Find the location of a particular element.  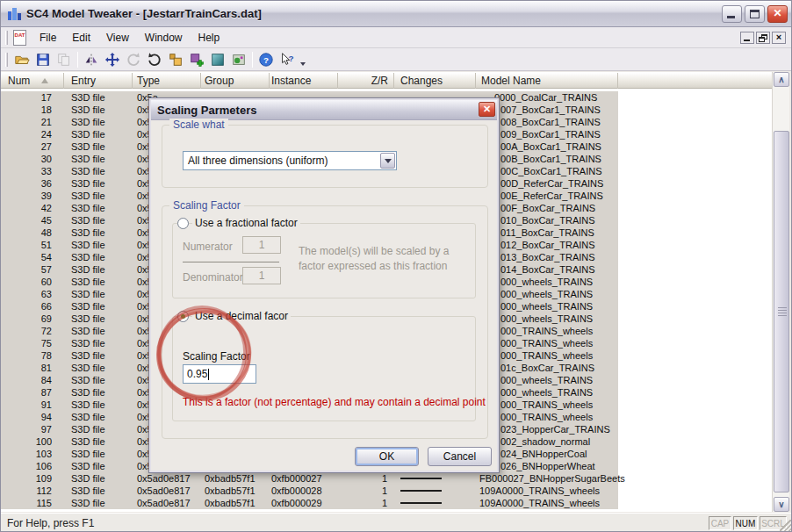

toolbar: ? ? is located at coordinates (397, 60).